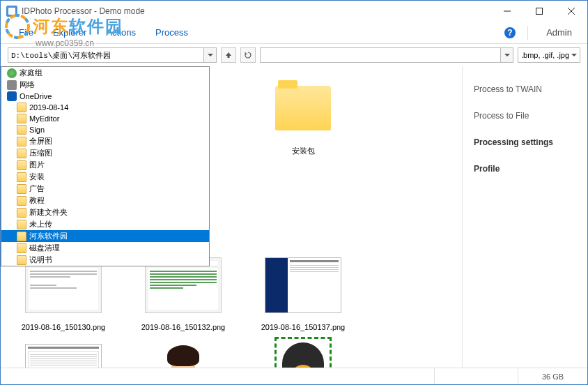 The width and height of the screenshot is (588, 385). Describe the element at coordinates (12, 11) in the screenshot. I see `app-icon` at that location.